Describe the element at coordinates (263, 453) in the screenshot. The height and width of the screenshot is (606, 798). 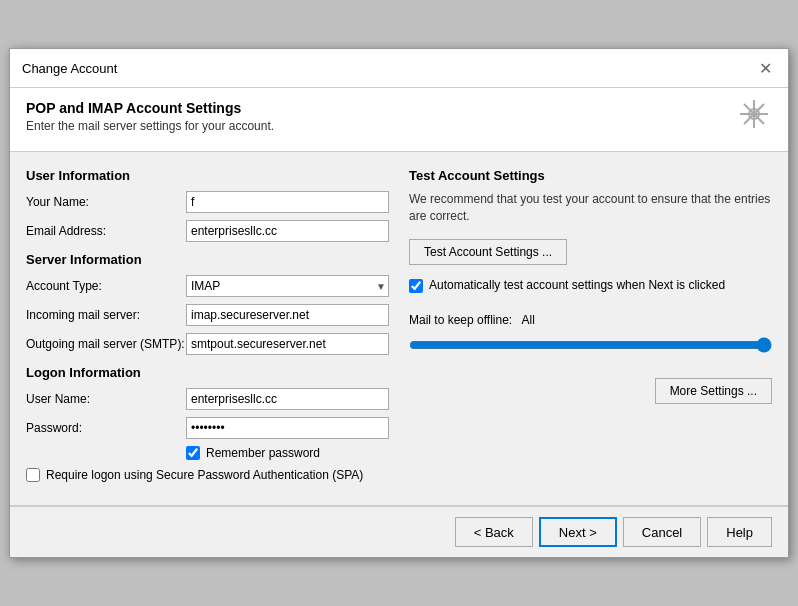
I see `remember-password-label: Remember password` at that location.